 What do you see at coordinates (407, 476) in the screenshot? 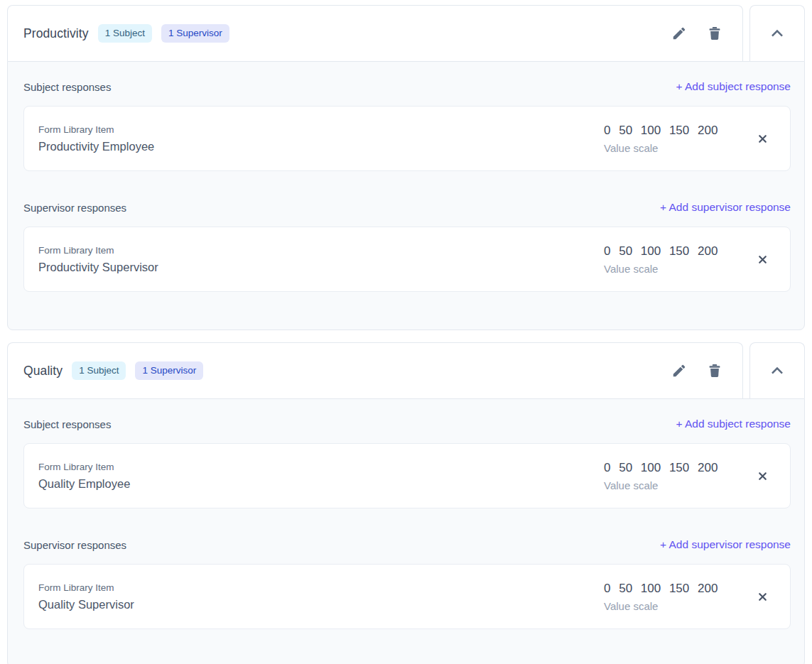
I see `form-library-item-card: Form Library Item Quality Employee 0 50 …` at bounding box center [407, 476].